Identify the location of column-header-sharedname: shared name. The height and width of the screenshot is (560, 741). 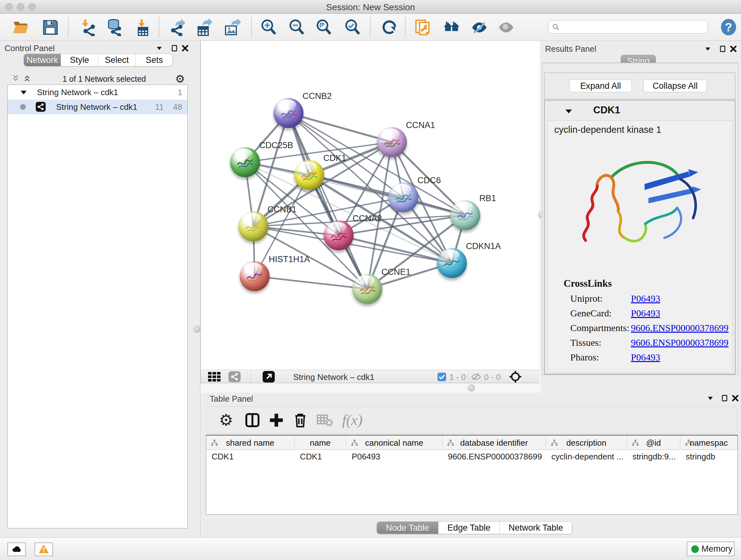
(250, 442).